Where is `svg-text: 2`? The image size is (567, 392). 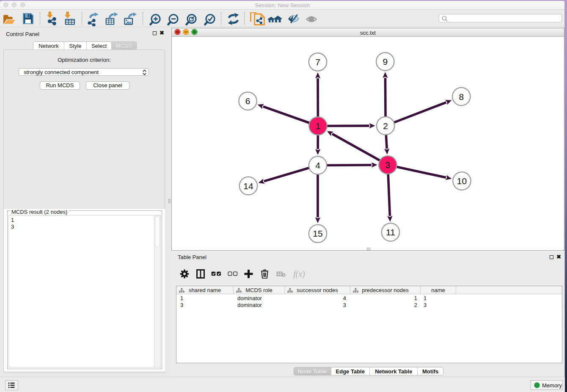
svg-text: 2 is located at coordinates (385, 126).